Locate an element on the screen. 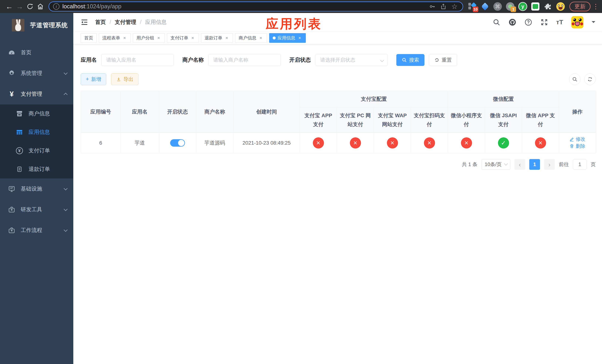  github-icon is located at coordinates (512, 22).